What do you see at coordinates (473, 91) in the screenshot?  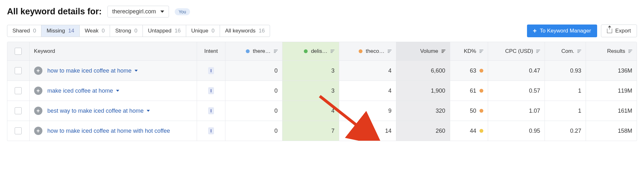 I see `kd-value: 61` at bounding box center [473, 91].